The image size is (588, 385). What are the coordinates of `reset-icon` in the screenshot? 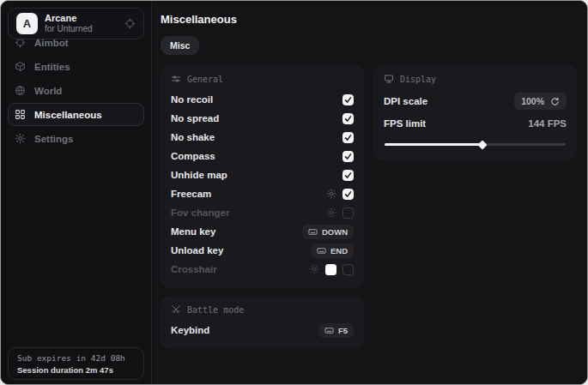 It's located at (555, 101).